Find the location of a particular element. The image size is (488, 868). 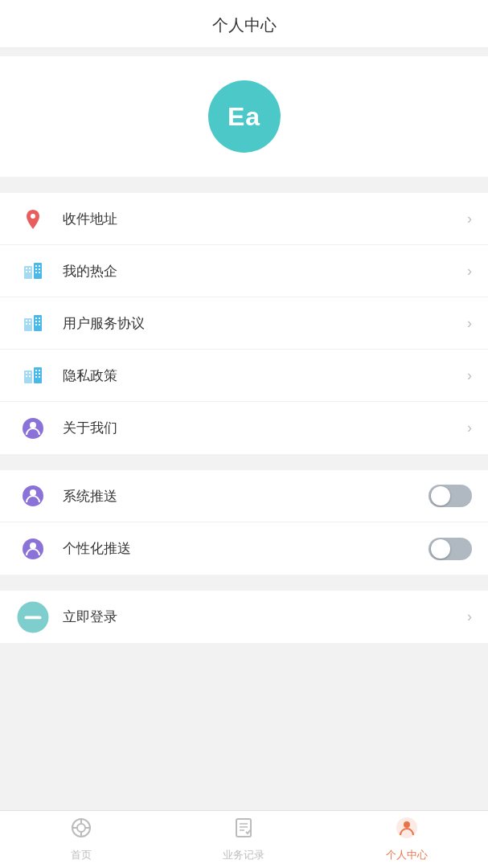

avatar-section: Ea is located at coordinates (244, 117).